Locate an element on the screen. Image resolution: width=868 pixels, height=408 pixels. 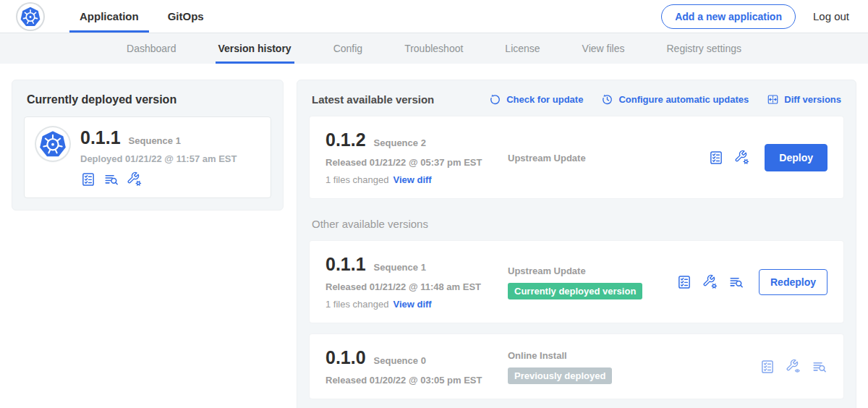
released-timestamp: Released 01/21/22 @ 05:37 pm EST is located at coordinates (417, 162).